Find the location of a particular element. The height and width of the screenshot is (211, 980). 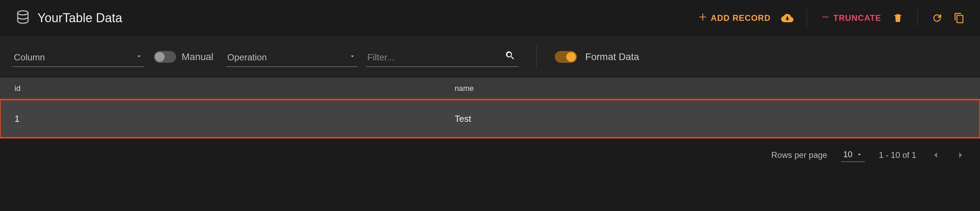

operation-select-label: Operation is located at coordinates (247, 58).